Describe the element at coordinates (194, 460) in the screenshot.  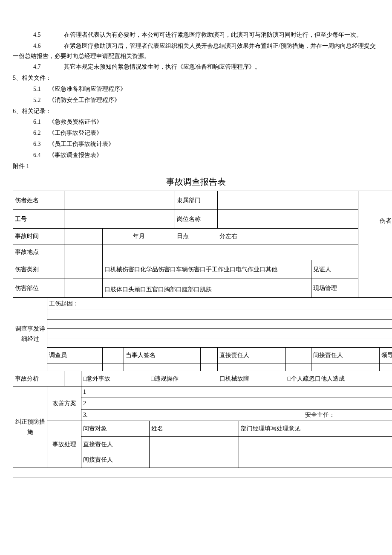
I see `field-indirect-name` at that location.